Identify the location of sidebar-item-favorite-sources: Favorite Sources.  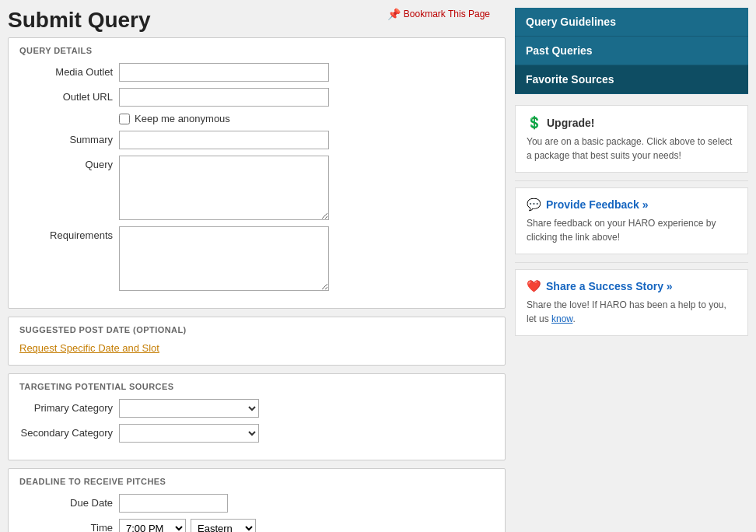
(632, 79).